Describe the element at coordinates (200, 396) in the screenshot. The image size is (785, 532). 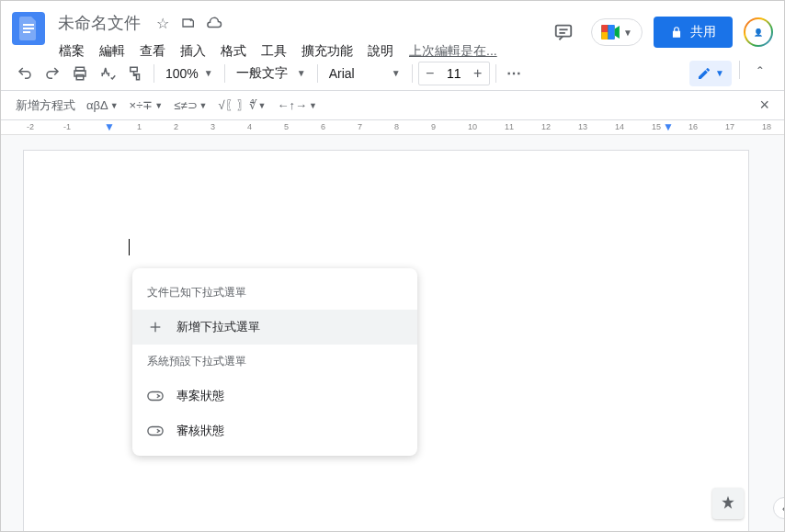
I see `popup-item-label: 專案狀態` at that location.